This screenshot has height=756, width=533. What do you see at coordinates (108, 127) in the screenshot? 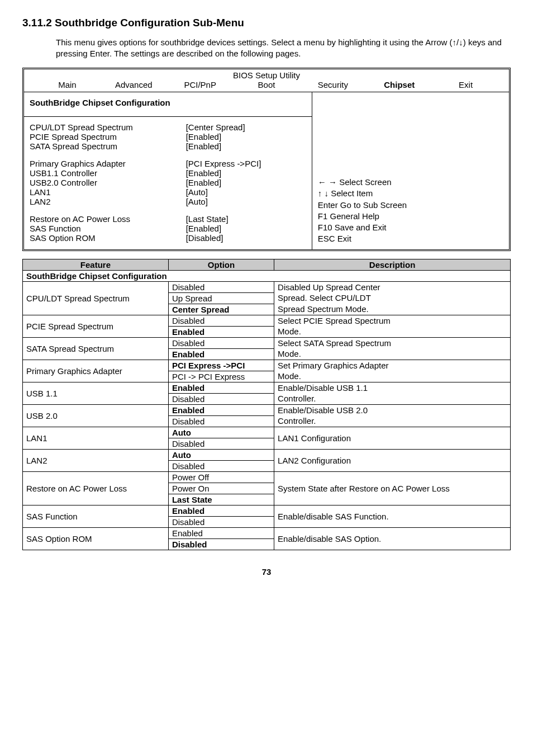
I see `bios-setting-label: CPU/LDT Spread Spectrum` at bounding box center [108, 127].